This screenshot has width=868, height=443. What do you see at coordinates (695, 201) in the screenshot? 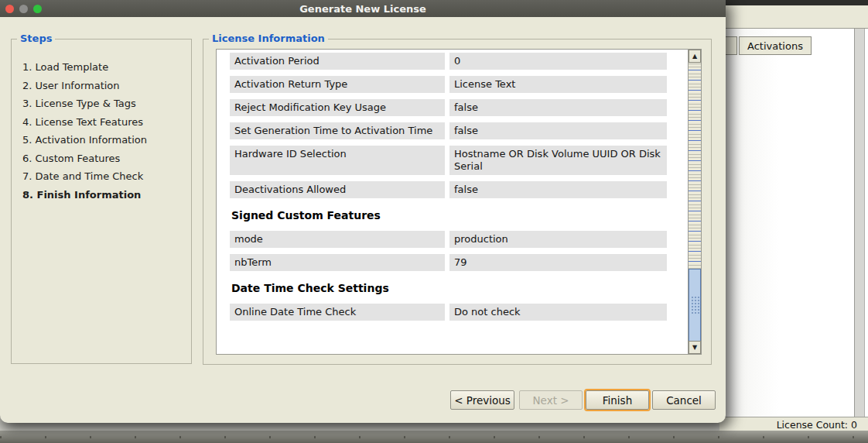
I see `vertical-scrollbar: ▲ ▼` at bounding box center [695, 201].